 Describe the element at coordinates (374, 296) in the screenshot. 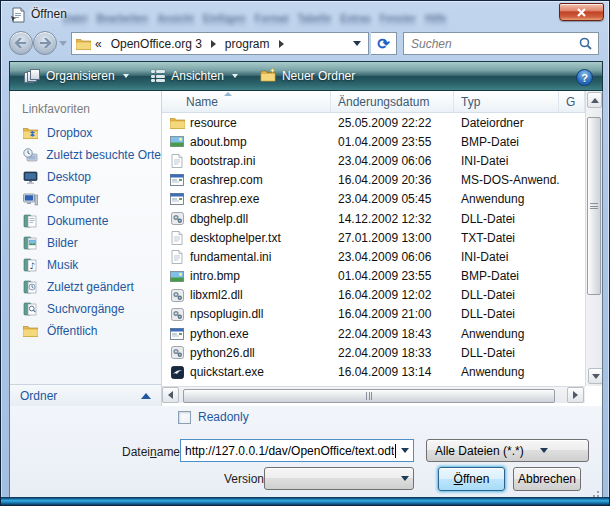

I see `file-row: libxml2.dll16.04.2009 12:02DLL-Datei` at that location.